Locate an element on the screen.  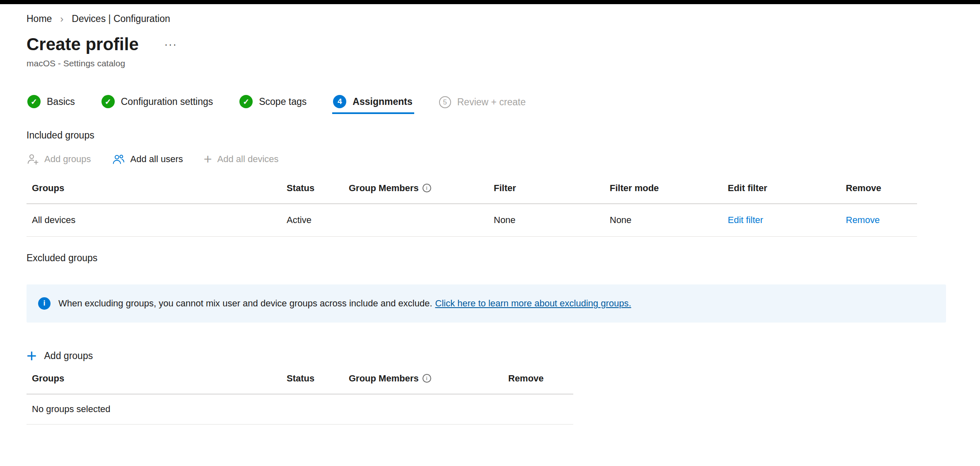
cell-status: Active is located at coordinates (312, 221).